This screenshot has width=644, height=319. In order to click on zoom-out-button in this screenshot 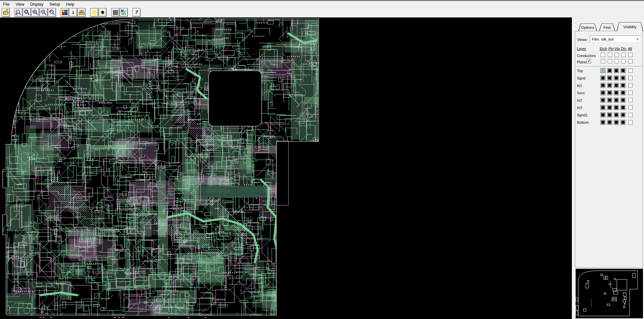, I will do `click(44, 12)`.